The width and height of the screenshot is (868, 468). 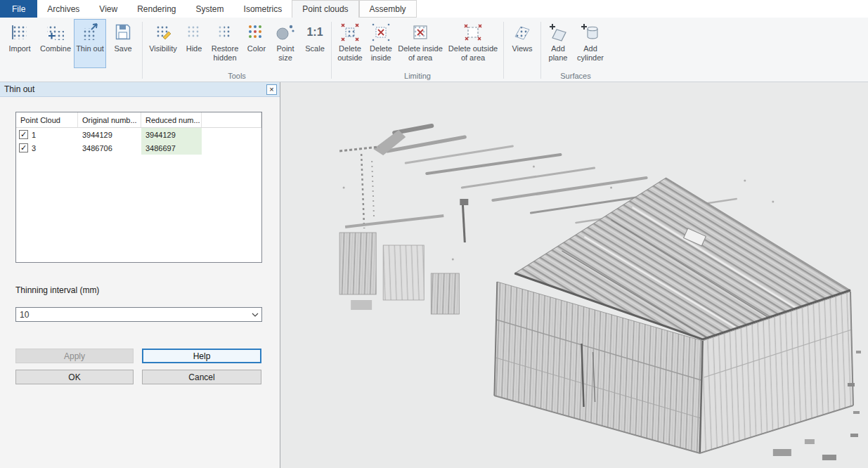 What do you see at coordinates (63, 8) in the screenshot?
I see `tab-archives: Archives` at bounding box center [63, 8].